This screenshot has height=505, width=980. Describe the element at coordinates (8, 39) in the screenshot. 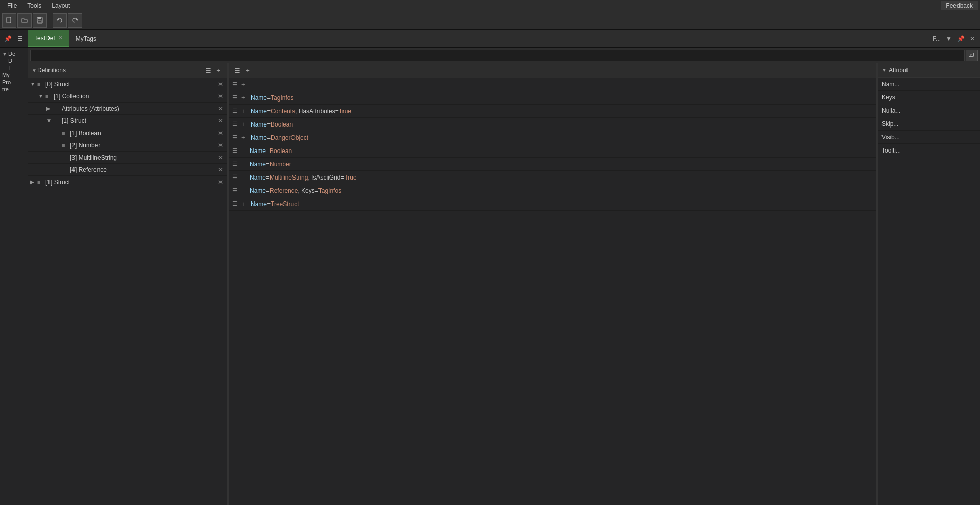

I see `sidebar-pin-button: 📌` at that location.